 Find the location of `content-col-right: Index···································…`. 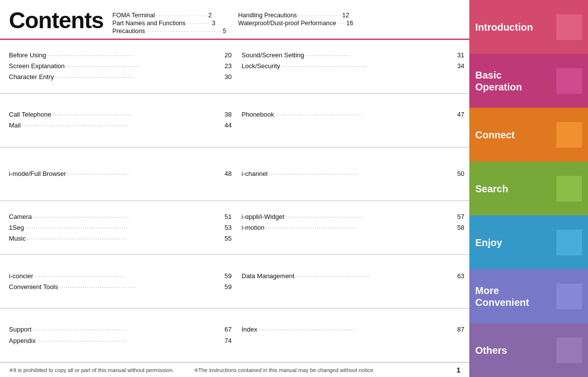

content-col-right: Index···································… is located at coordinates (353, 335).